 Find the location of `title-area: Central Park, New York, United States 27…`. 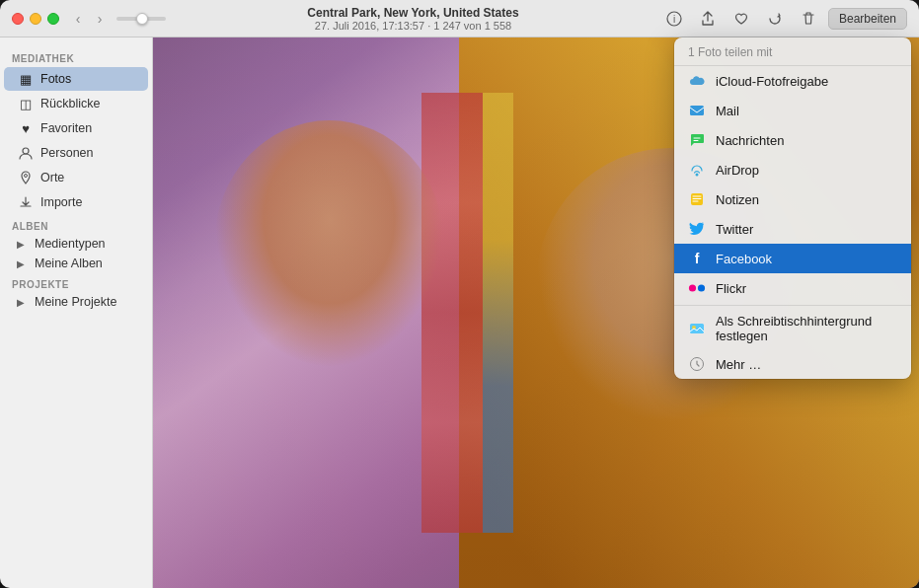

title-area: Central Park, New York, United States 27… is located at coordinates (413, 19).